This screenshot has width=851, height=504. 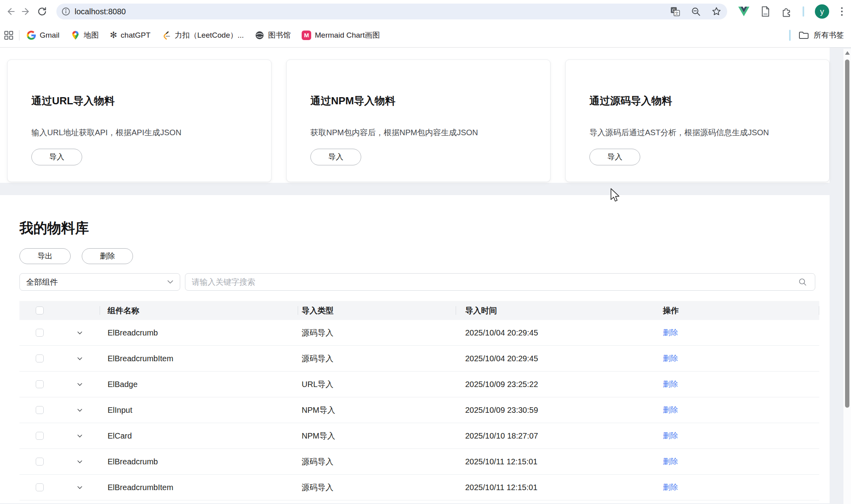 I want to click on bookmark-star-icon, so click(x=716, y=11).